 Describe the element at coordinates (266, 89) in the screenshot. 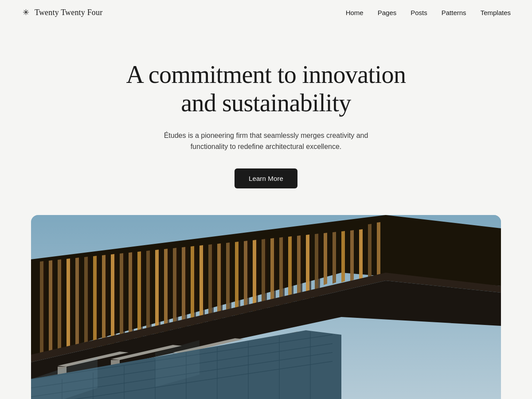

I see `hero-heading: A commitment to innovation and sustainab…` at that location.